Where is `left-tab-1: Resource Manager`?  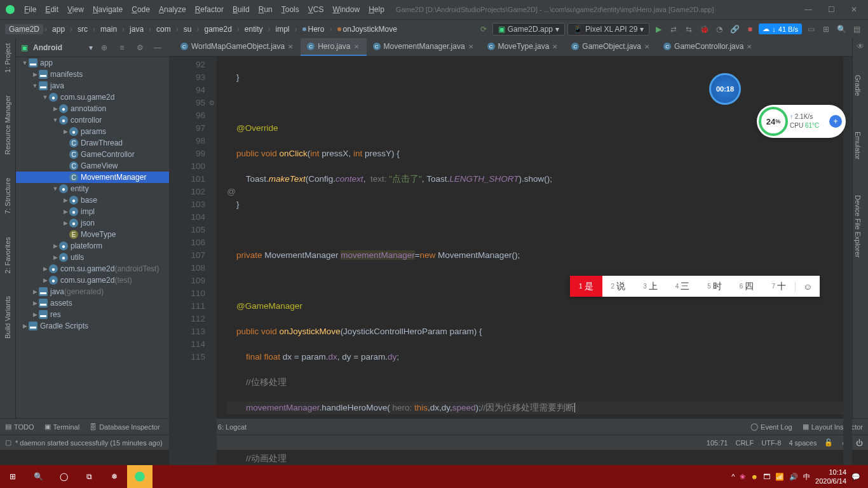
left-tab-1: Resource Manager is located at coordinates (8, 125).